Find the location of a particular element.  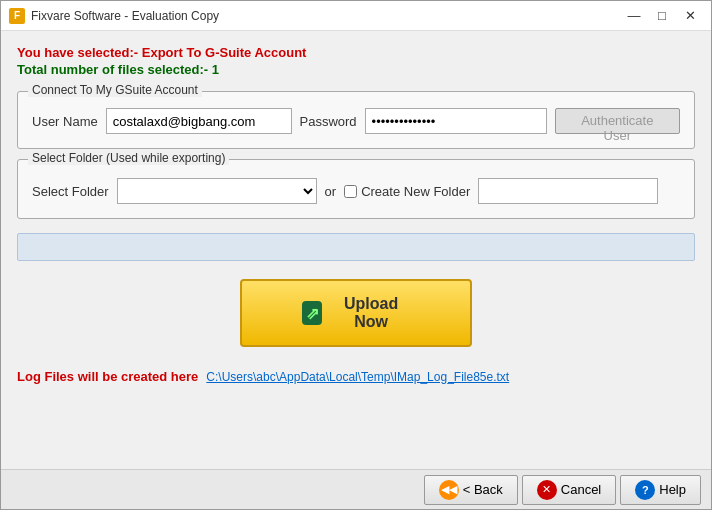

gsuite-form-row: User Name Password Authenticate User is located at coordinates (356, 121).